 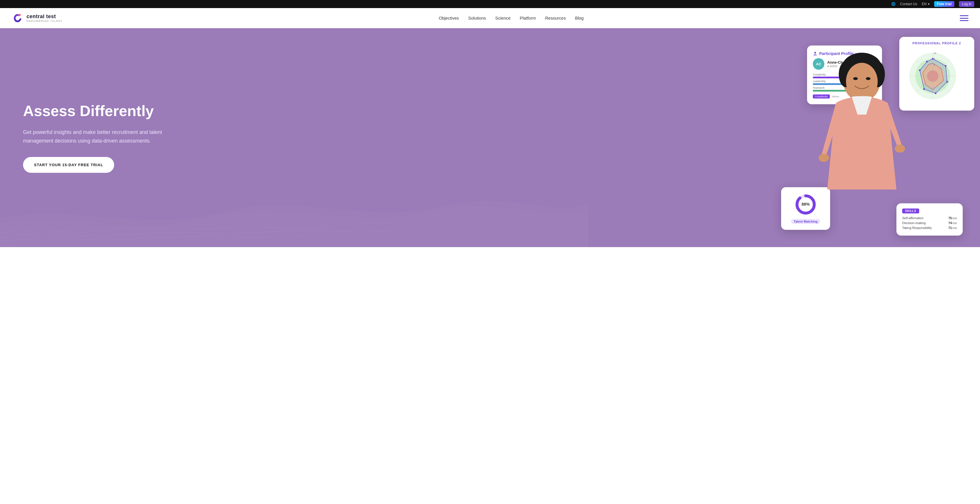 I want to click on logo-icon, so click(x=18, y=18).